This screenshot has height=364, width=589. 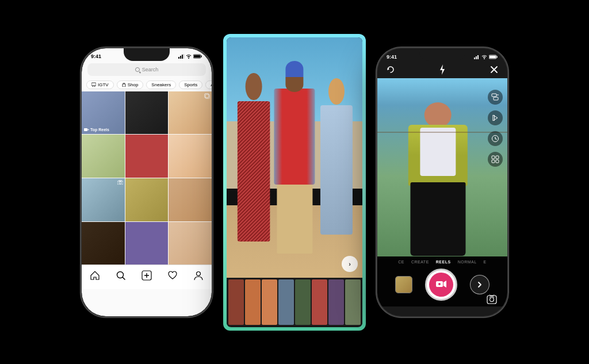 What do you see at coordinates (441, 285) in the screenshot?
I see `shutter-inner` at bounding box center [441, 285].